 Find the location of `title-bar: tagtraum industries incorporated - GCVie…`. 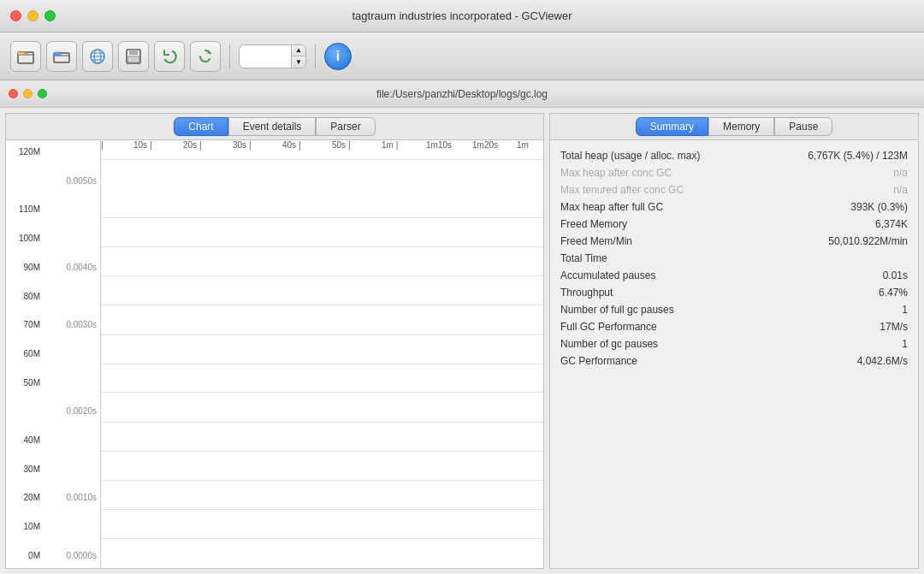

title-bar: tagtraum industries incorporated - GCVie… is located at coordinates (462, 16).